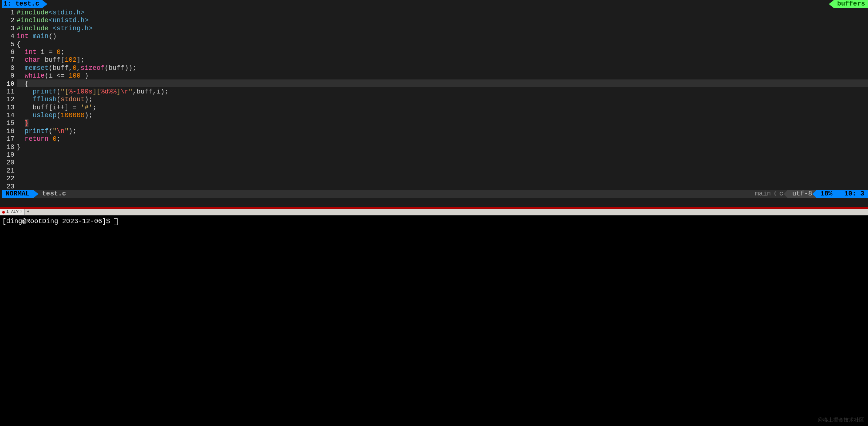 This screenshot has width=868, height=426. Describe the element at coordinates (434, 222) in the screenshot. I see `terminal-line: [ding@RootDing 2023-12-06]$` at that location.